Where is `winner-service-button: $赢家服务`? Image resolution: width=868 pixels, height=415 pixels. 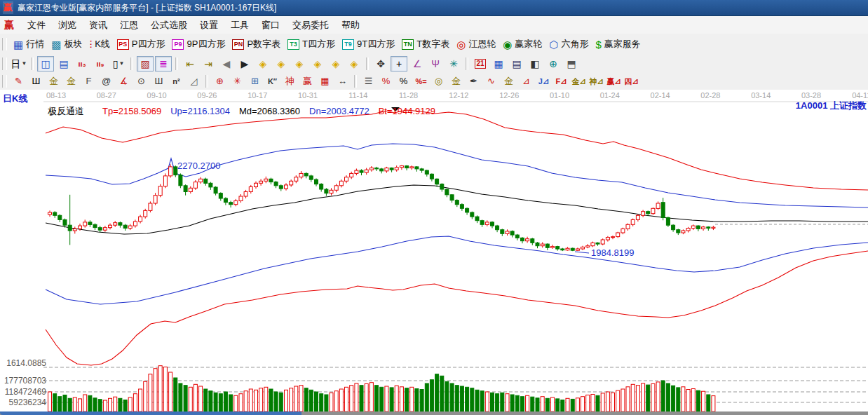
winner-service-button: $赢家服务 is located at coordinates (618, 44).